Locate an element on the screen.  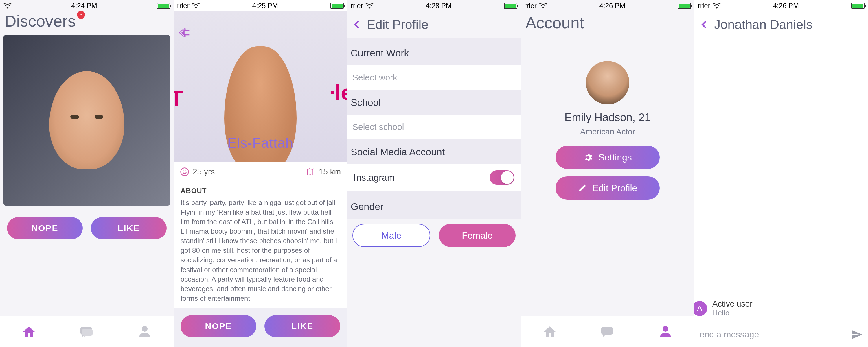
instagram-toggle is located at coordinates (502, 178).